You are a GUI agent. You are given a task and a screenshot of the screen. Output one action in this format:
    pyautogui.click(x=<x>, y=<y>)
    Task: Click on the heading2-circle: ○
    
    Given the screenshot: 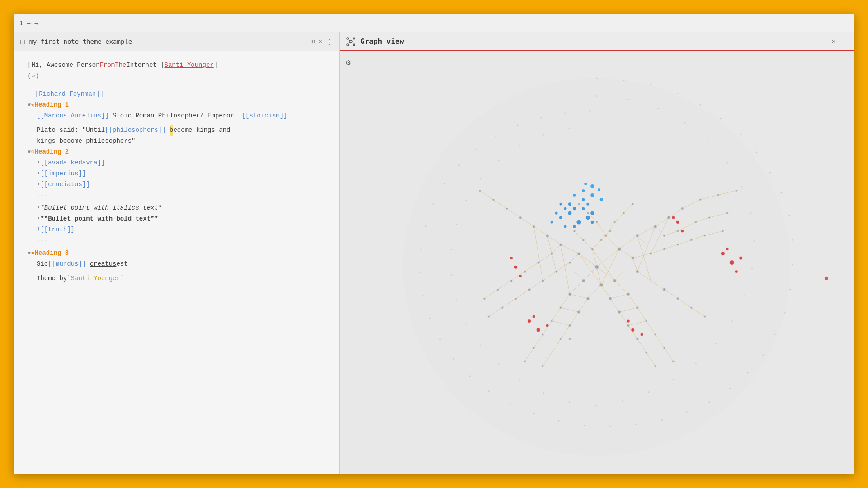 What is the action you would take?
    pyautogui.click(x=33, y=152)
    